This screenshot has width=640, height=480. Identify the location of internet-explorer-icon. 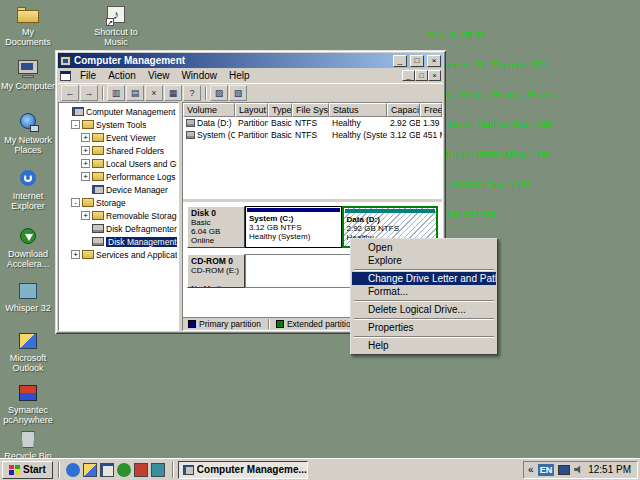
(28, 179).